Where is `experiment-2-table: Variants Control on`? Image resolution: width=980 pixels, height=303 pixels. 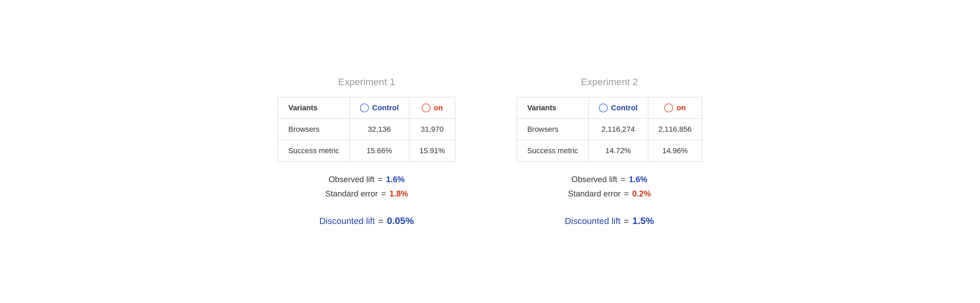 experiment-2-table: Variants Control on is located at coordinates (609, 129).